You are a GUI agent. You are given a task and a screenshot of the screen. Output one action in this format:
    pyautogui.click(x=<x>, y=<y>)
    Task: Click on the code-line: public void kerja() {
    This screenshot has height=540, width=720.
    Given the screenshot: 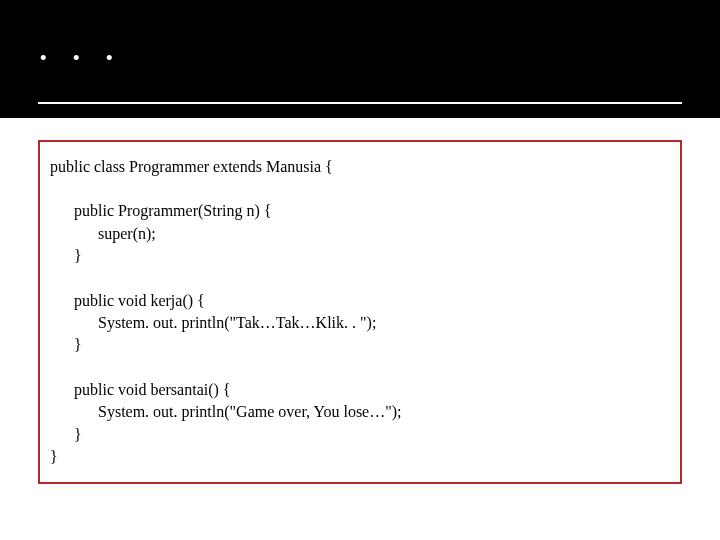 What is the action you would take?
    pyautogui.click(x=360, y=301)
    